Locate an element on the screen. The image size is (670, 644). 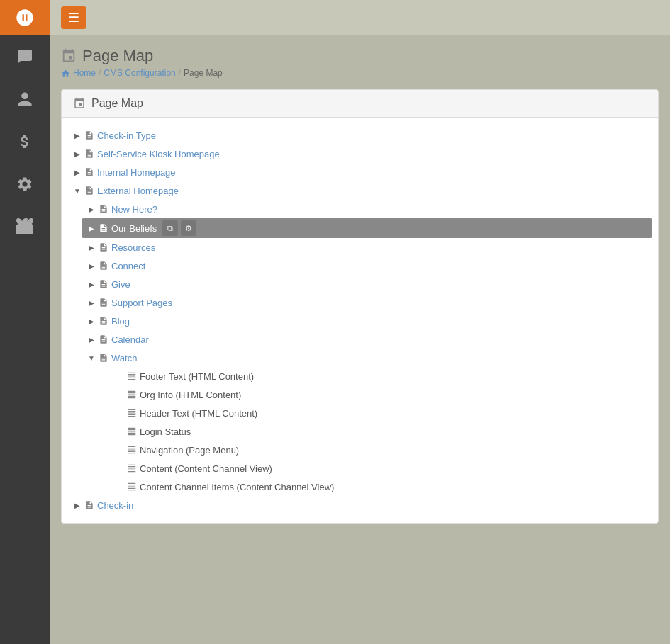
breadcrumb-sep1: / is located at coordinates (99, 73).